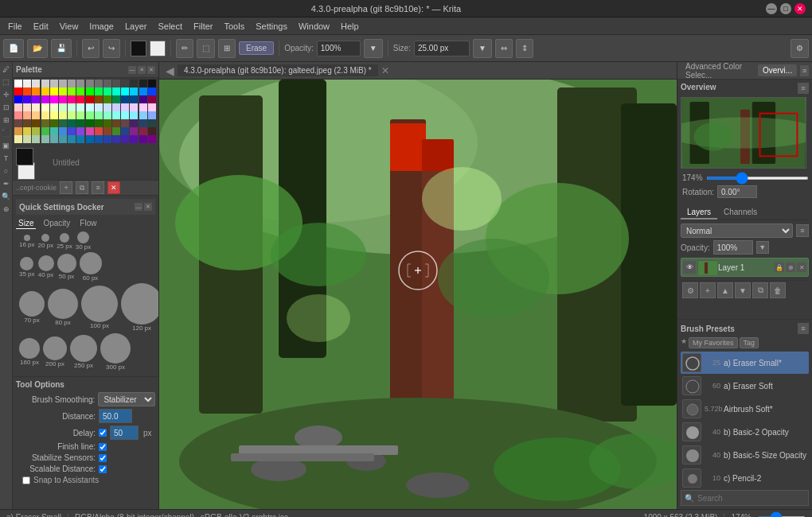  I want to click on layer-ctrl-1-button: 🔒, so click(779, 267).